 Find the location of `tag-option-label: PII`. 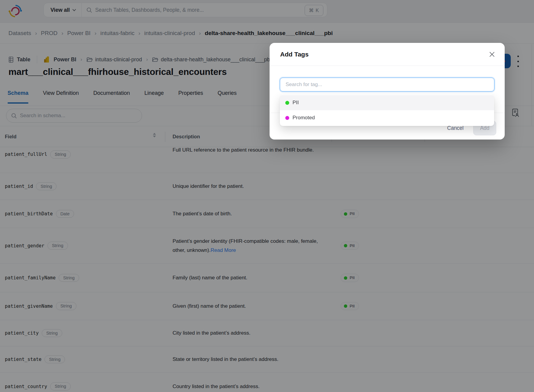

tag-option-label: PII is located at coordinates (296, 103).